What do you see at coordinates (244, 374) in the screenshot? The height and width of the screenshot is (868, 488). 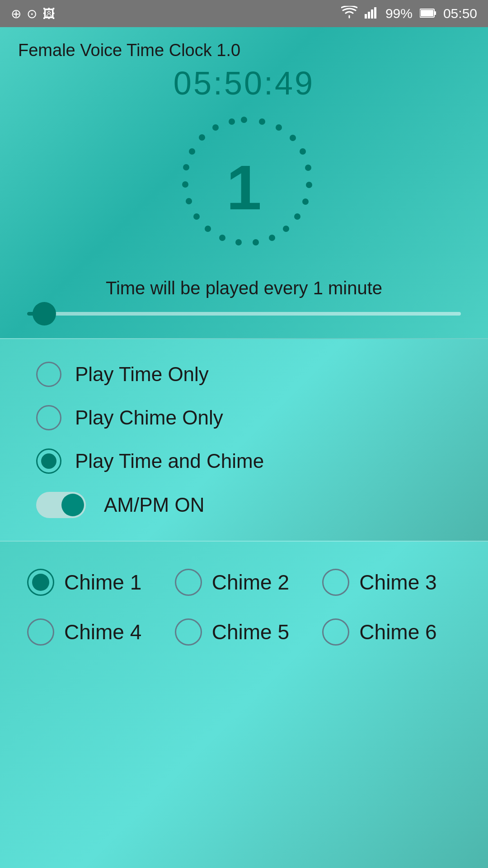 I see `radio-row-1: Play Time Only` at bounding box center [244, 374].